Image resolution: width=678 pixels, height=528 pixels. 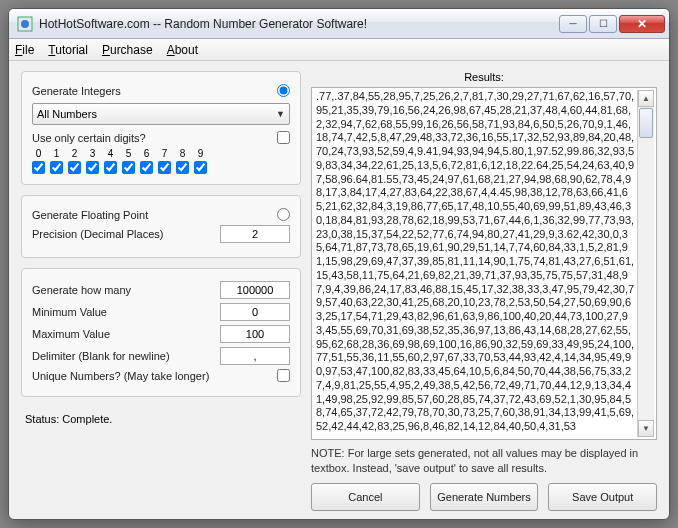 What do you see at coordinates (255, 334) in the screenshot?
I see `max-input` at bounding box center [255, 334].